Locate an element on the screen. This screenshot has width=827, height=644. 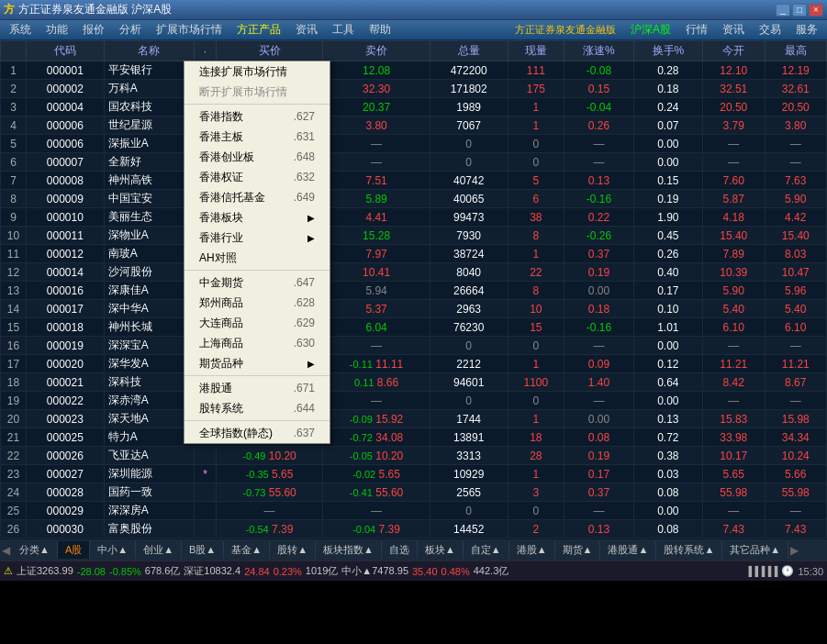
table-row: 18 000021 深科技 1.29 8.67 0.11 8.66 94601 … is located at coordinates (414, 383).